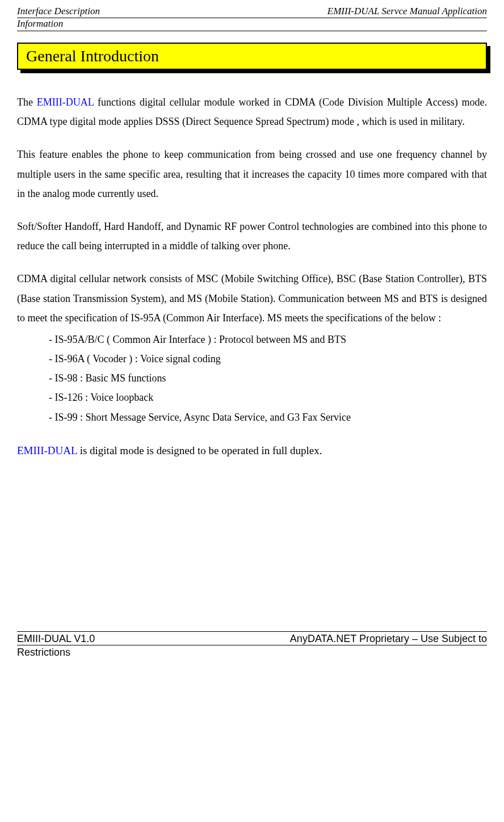  I want to click on spec-item: - IS-95A/B/C ( Common Air Interface ) : …, so click(268, 339).